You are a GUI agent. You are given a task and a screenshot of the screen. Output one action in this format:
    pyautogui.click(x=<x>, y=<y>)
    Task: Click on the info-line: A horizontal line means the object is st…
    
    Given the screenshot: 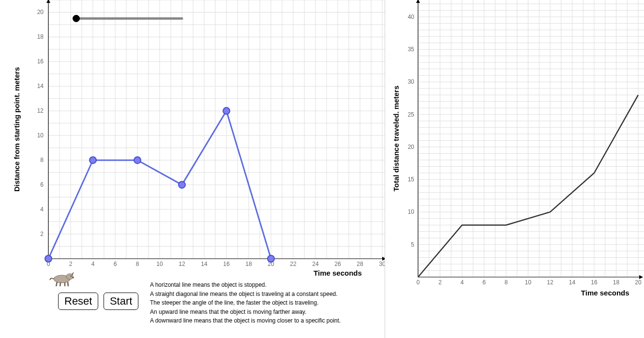 What is the action you would take?
    pyautogui.click(x=264, y=285)
    